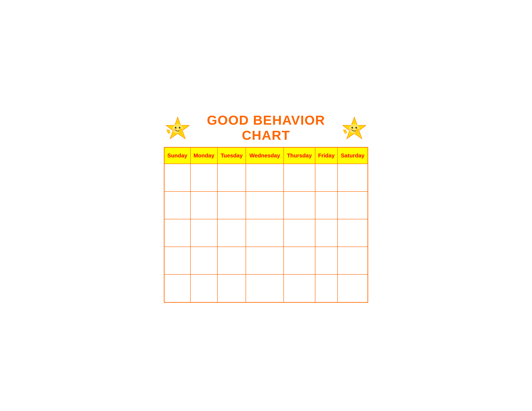 The height and width of the screenshot is (411, 532). I want to click on col-monday: Monday, so click(204, 156).